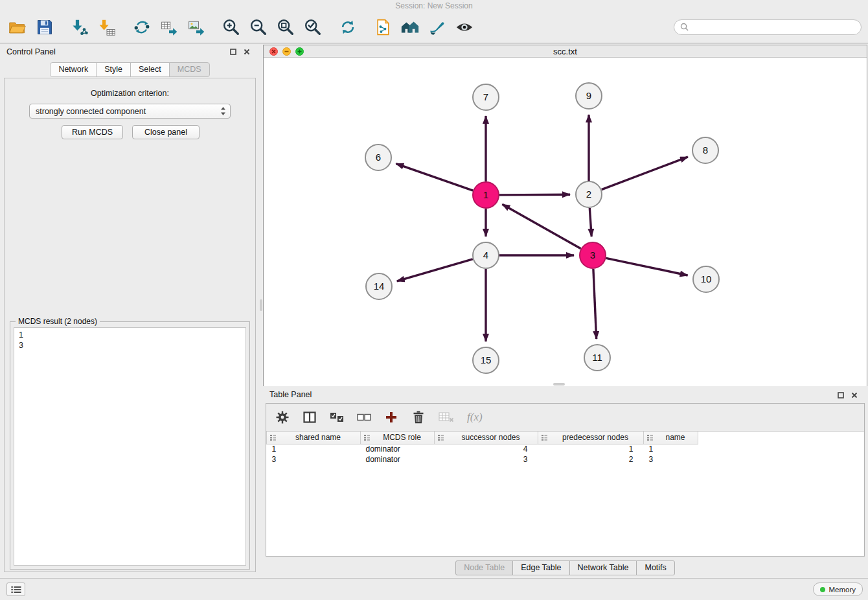  I want to click on close-table-panel-button, so click(854, 395).